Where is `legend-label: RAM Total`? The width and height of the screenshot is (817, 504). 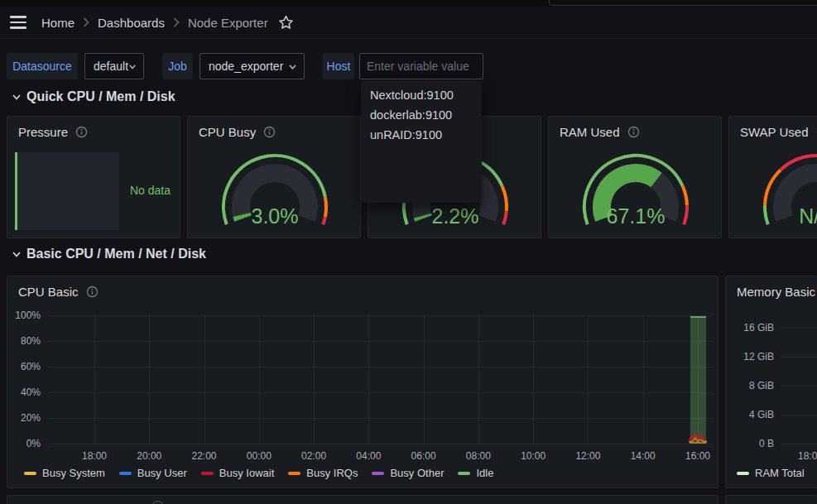
legend-label: RAM Total is located at coordinates (780, 473).